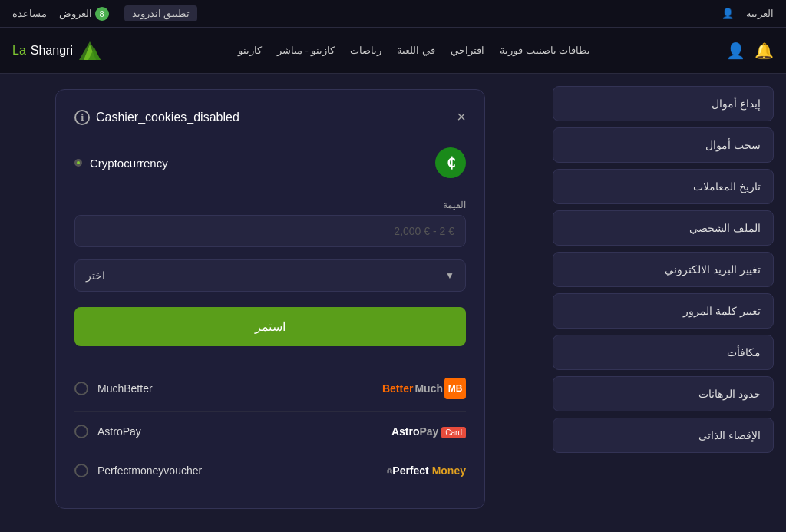 This screenshot has width=786, height=532. Describe the element at coordinates (114, 388) in the screenshot. I see `muchbetter-left: MuchBetter` at that location.